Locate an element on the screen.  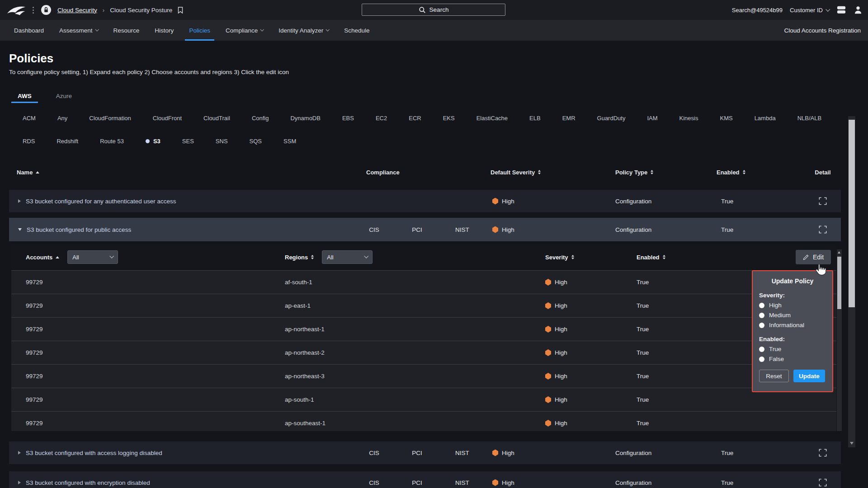
account-region-row: 99729 ap-east-1 High True is located at coordinates (424, 305).